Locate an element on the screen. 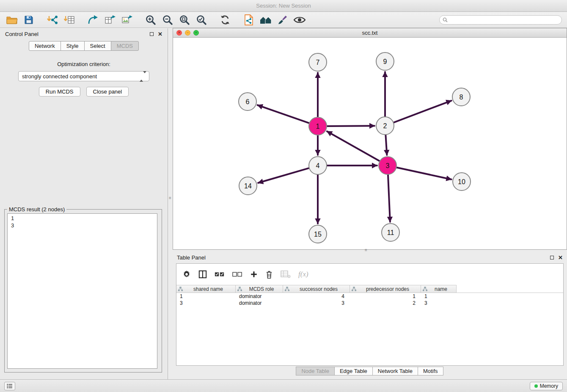 The image size is (567, 392). table-cell: 3 is located at coordinates (439, 303).